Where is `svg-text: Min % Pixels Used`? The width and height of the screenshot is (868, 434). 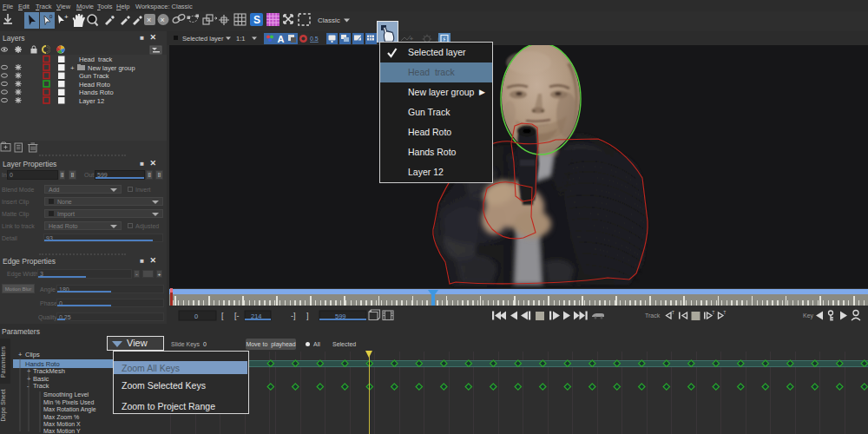 svg-text: Min % Pixels Used is located at coordinates (69, 403).